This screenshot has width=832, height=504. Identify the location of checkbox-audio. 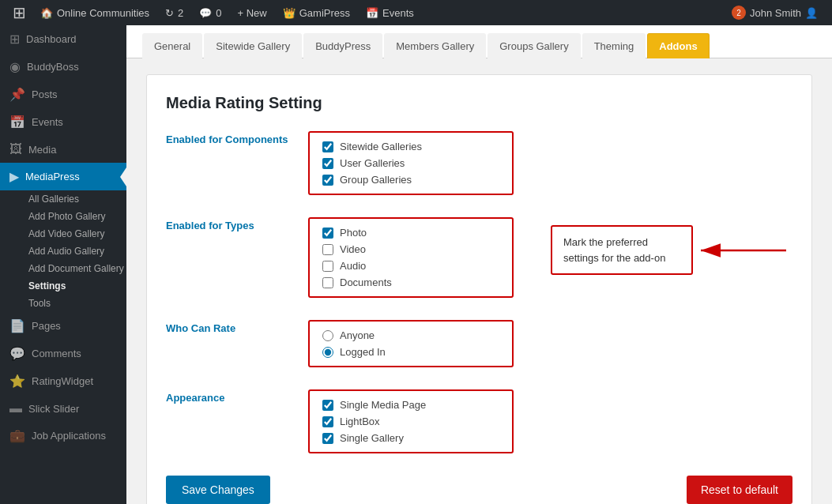
(328, 266).